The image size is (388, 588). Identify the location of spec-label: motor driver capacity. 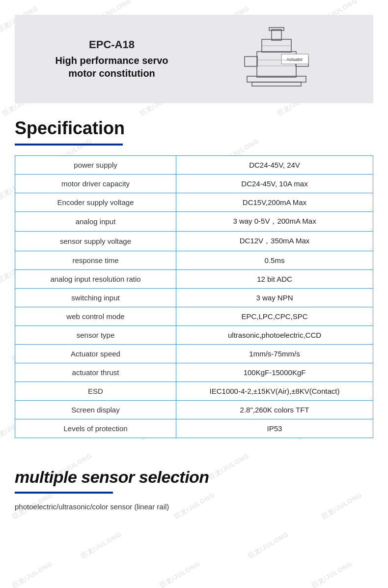
(96, 184).